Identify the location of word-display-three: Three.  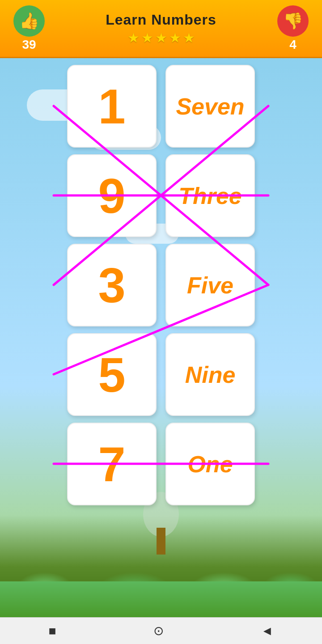
(210, 196).